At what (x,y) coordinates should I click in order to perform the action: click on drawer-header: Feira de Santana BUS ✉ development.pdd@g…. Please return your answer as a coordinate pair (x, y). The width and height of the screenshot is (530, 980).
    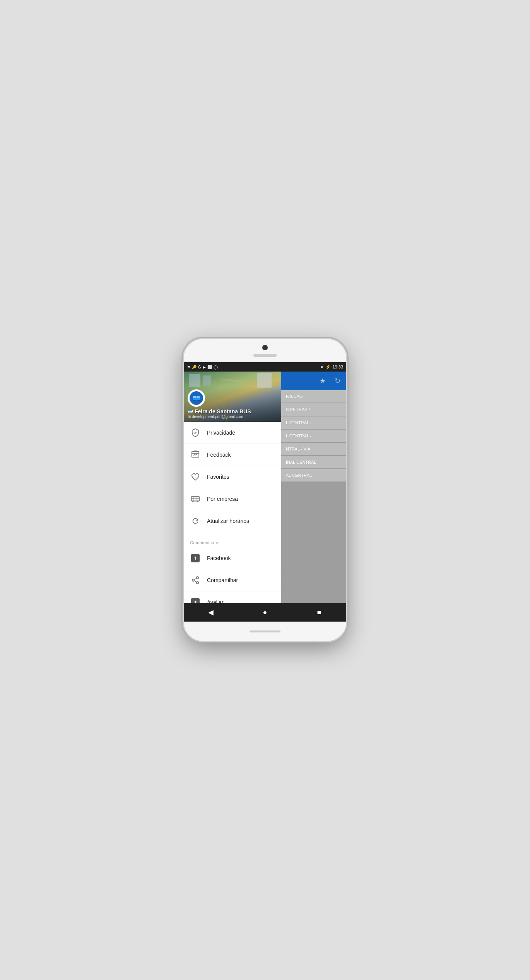
    Looking at the image, I should click on (233, 397).